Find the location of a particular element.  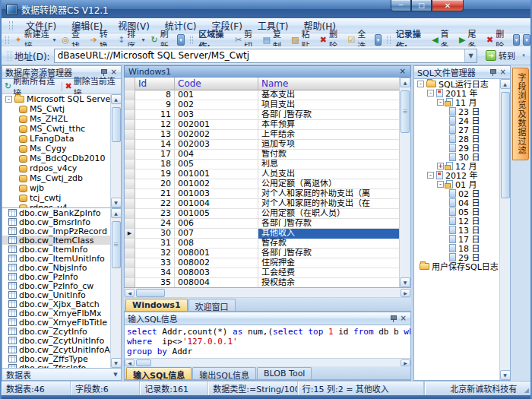

grid-cell: 上年结余 is located at coordinates (334, 135).